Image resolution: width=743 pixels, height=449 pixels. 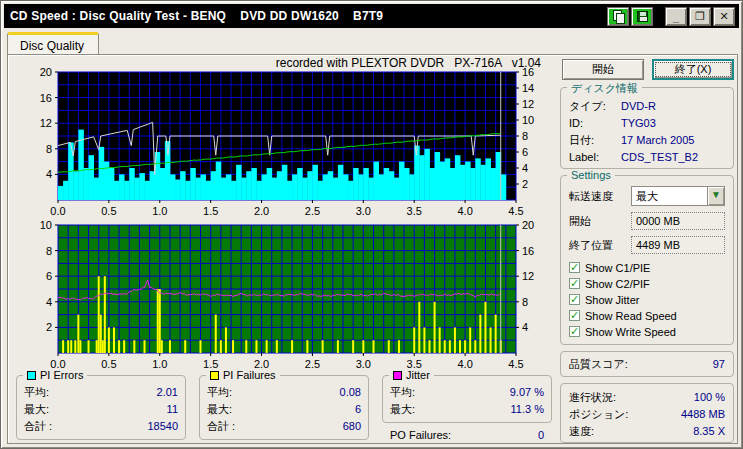 I want to click on disc-info-value: 17 March 2005, so click(x=658, y=140).